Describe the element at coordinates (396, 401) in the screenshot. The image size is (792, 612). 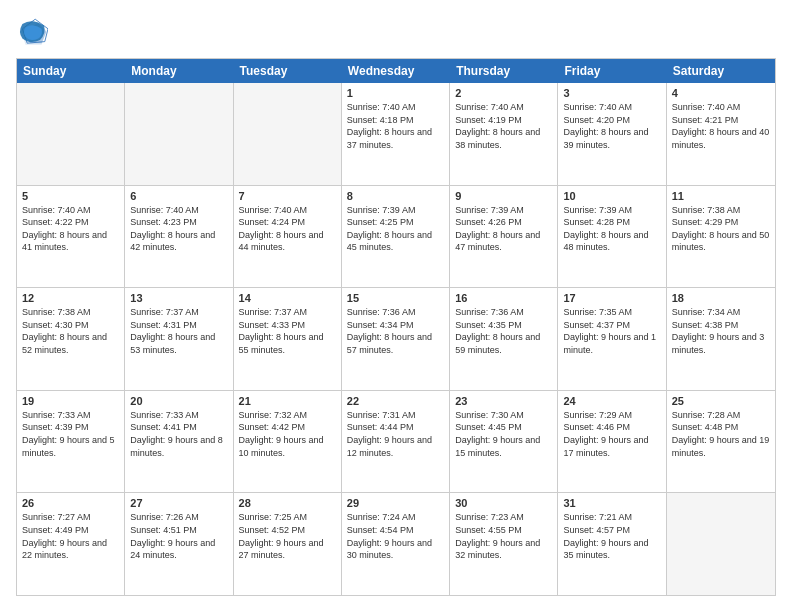
I see `day-number: 22` at that location.